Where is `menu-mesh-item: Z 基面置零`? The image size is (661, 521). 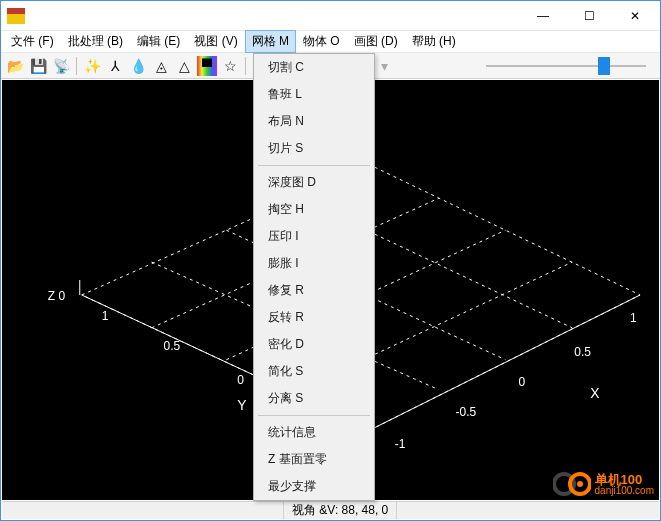 menu-mesh-item: Z 基面置零 is located at coordinates (314, 460).